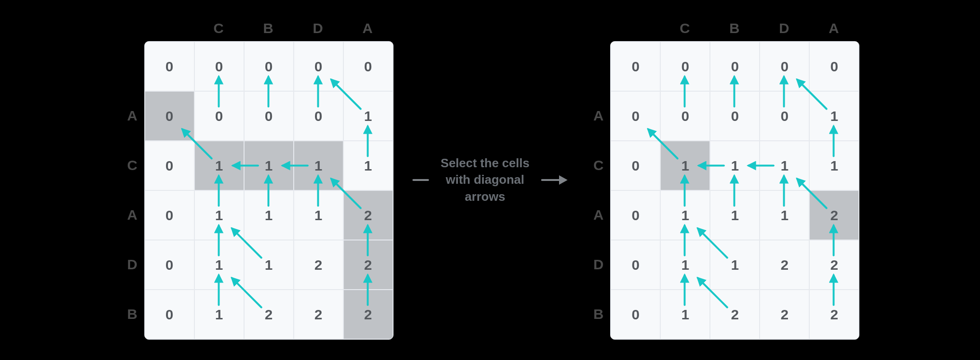 Image resolution: width=980 pixels, height=360 pixels. What do you see at coordinates (485, 197) in the screenshot?
I see `middle-line3: arrows` at bounding box center [485, 197].